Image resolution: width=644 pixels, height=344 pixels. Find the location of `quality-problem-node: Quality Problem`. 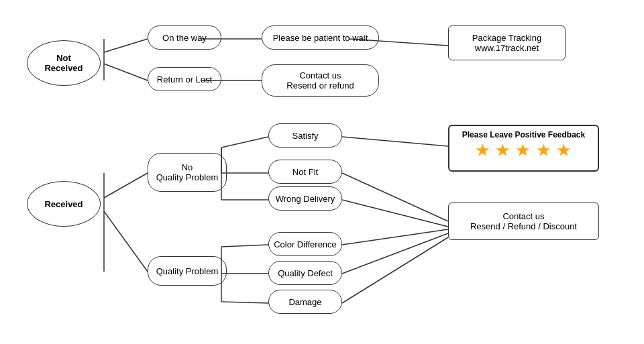

quality-problem-node: Quality Problem is located at coordinates (187, 271).